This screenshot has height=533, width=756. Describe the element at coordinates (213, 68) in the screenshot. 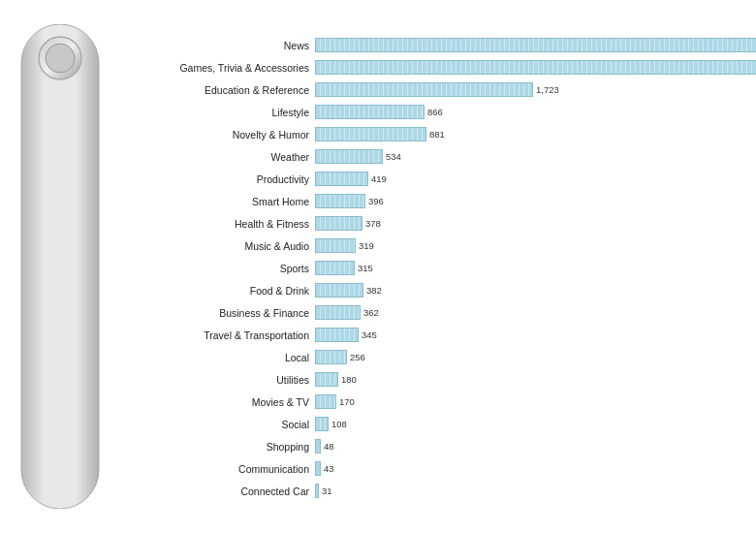

I see `bar-label: Games, Trivia & Accessories` at that location.